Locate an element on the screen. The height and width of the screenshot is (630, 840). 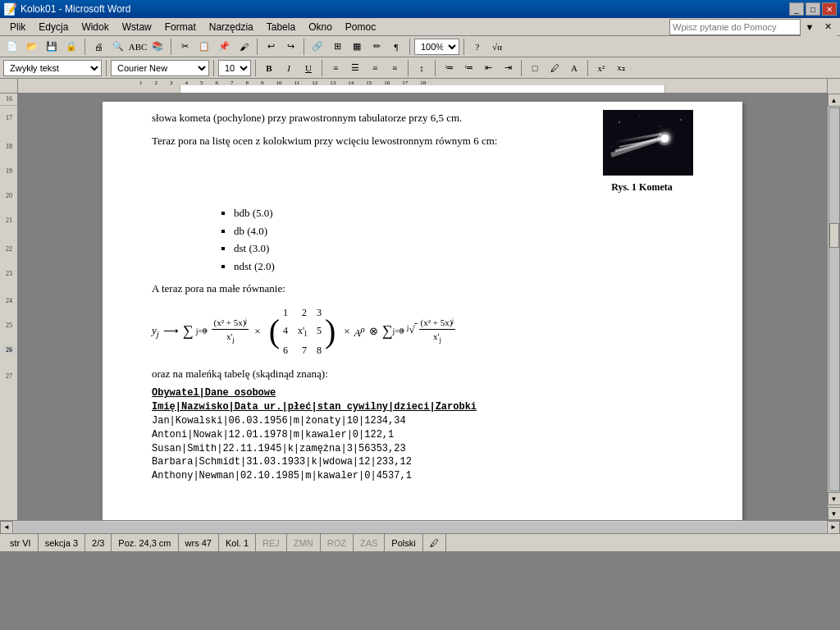
sep-f4 is located at coordinates (322, 68).